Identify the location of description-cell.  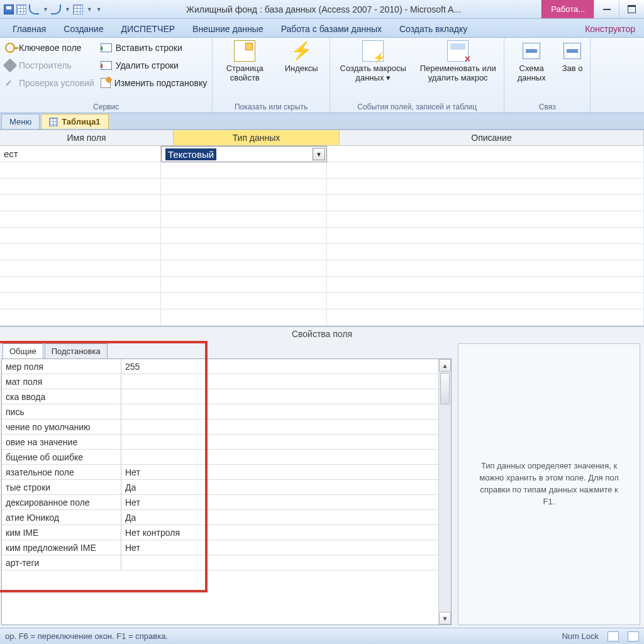
(486, 154).